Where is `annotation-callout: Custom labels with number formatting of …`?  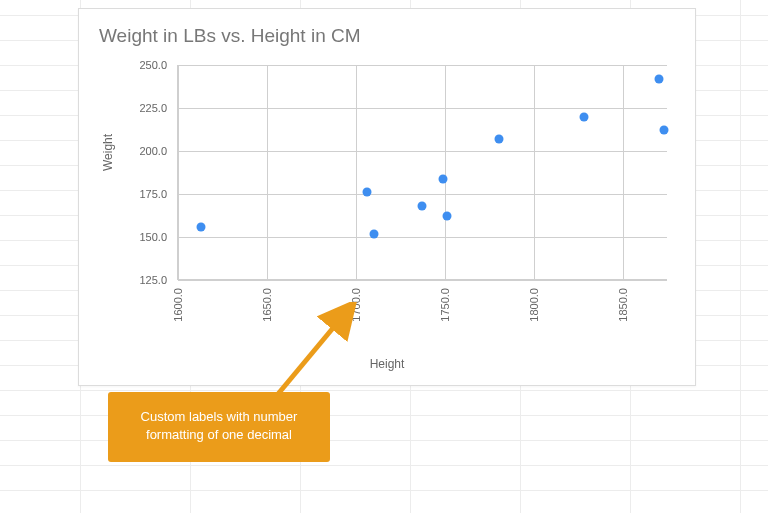
annotation-callout: Custom labels with number formatting of … is located at coordinates (219, 427).